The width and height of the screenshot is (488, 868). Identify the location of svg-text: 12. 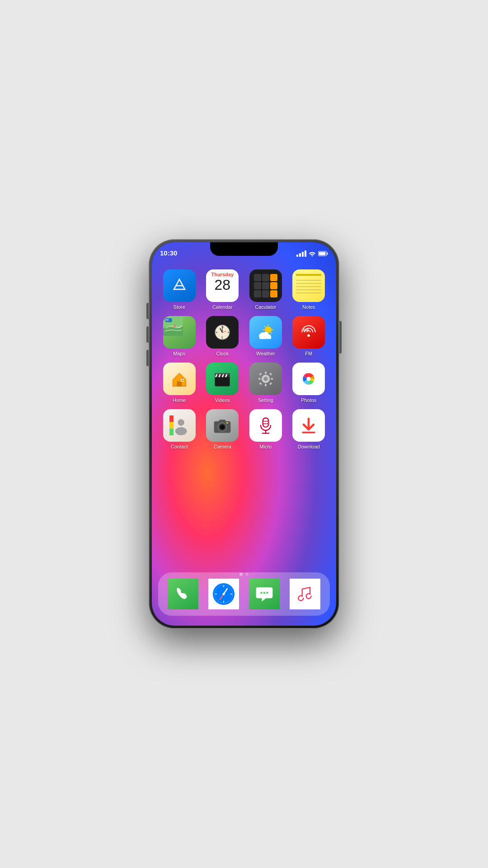
(222, 327).